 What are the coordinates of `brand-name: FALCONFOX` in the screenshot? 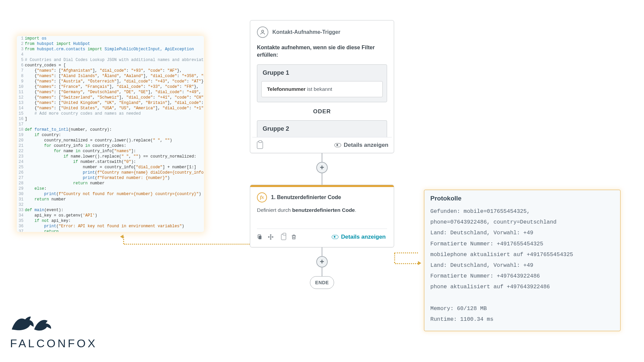 It's located at (54, 343).